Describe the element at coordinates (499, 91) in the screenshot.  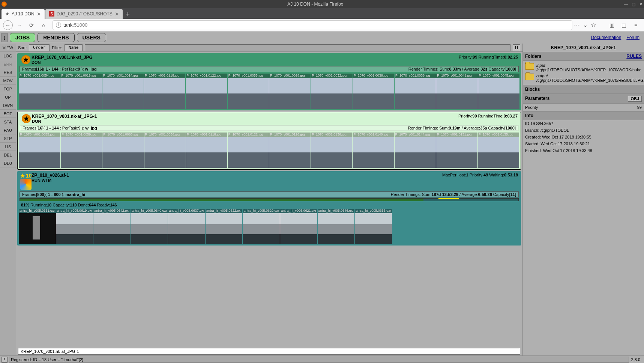
I see `thumbnail: P_1070_v001.0045.jpg` at that location.